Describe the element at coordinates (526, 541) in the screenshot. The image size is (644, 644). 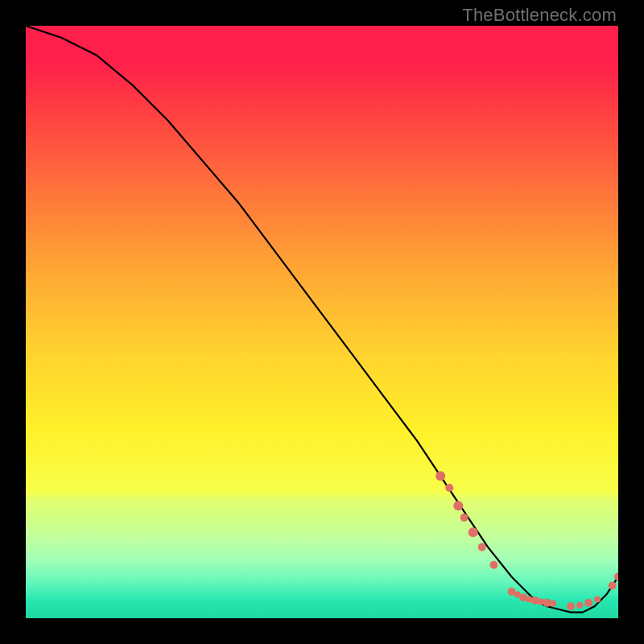
I see `highlight-points` at that location.